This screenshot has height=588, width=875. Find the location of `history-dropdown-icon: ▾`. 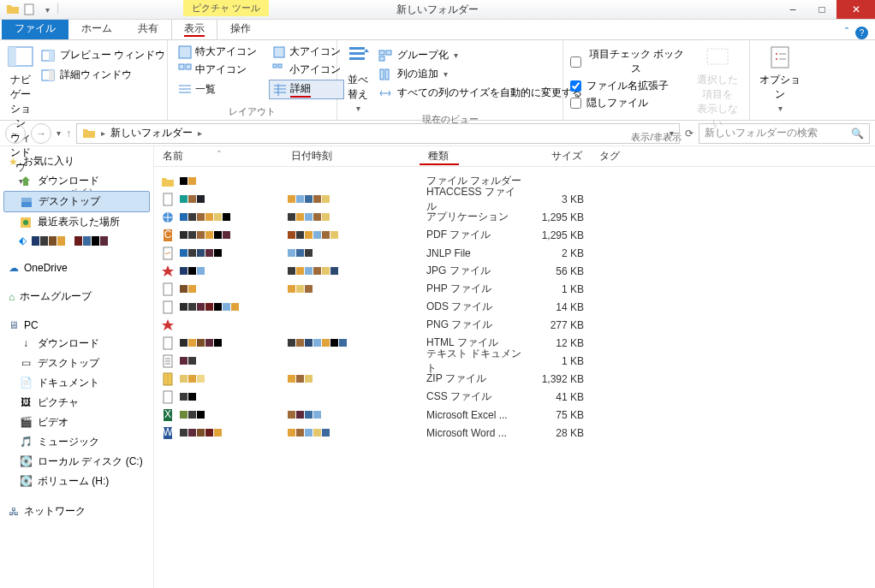

history-dropdown-icon: ▾ is located at coordinates (58, 134).